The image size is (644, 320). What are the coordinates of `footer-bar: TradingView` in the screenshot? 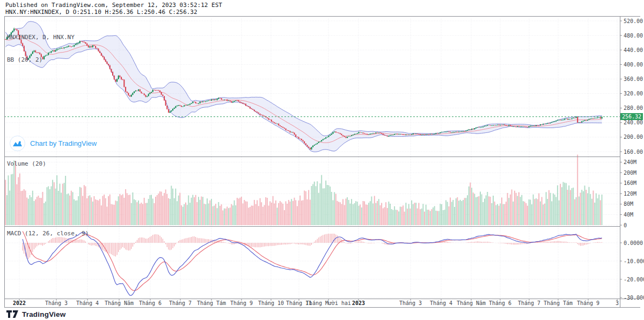 It's located at (322, 314).